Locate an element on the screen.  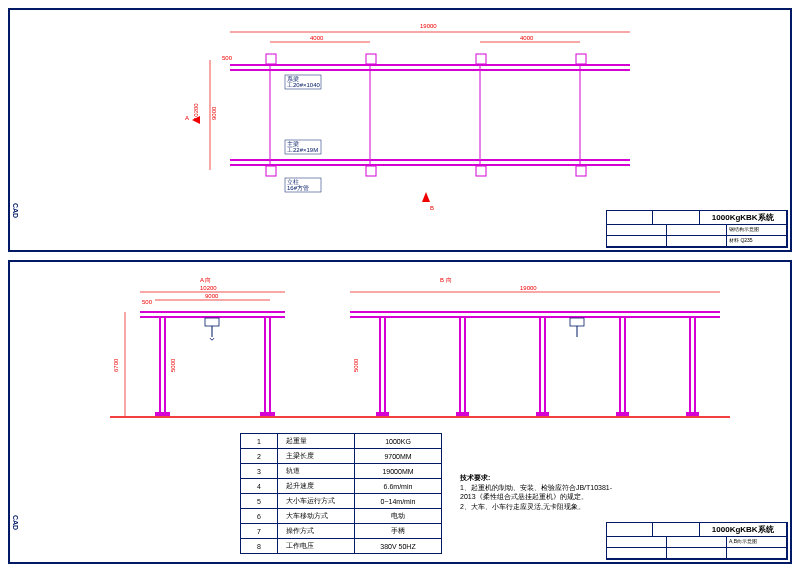
dim-a-span: 9000 is located at coordinates (212, 296).